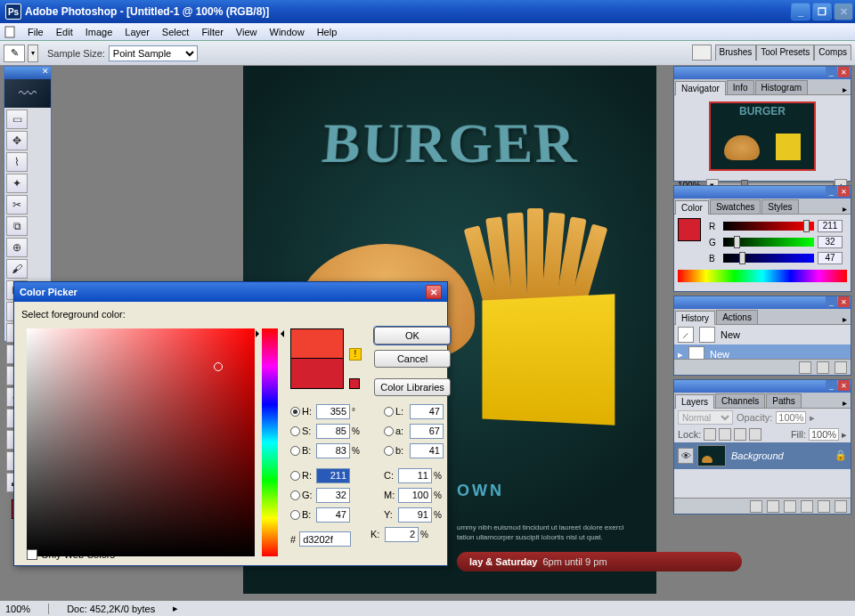 The image size is (855, 616). Describe the element at coordinates (64, 32) in the screenshot. I see `menu-edit: Edit` at that location.